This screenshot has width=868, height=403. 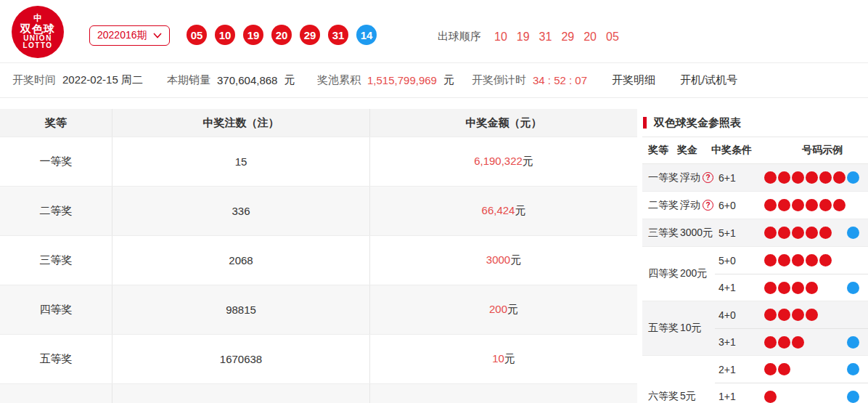 What do you see at coordinates (791, 232) in the screenshot?
I see `ref-subrow: 5+1` at bounding box center [791, 232].